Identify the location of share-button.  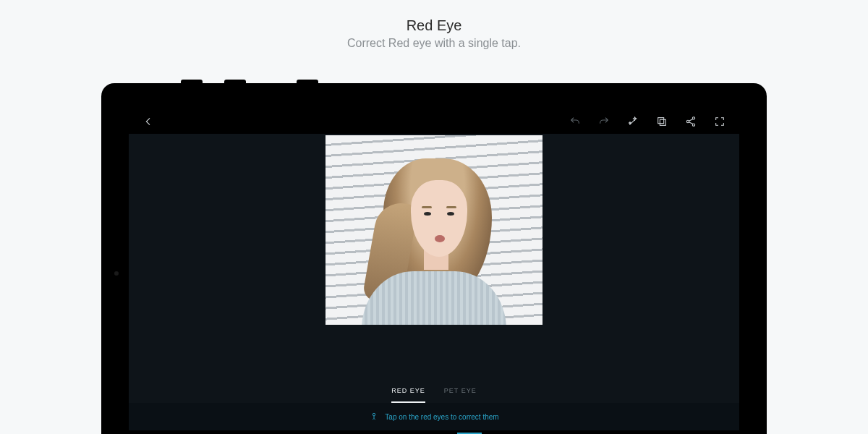
(691, 122).